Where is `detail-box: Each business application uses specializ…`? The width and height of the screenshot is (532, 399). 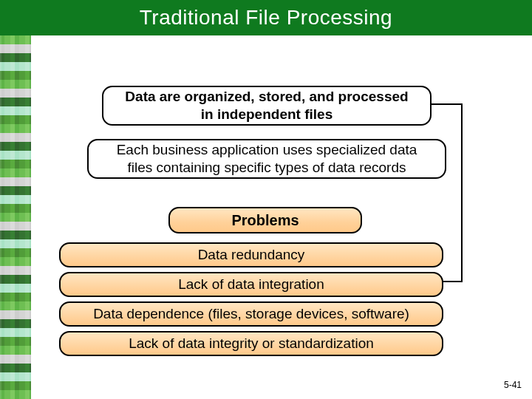
detail-box: Each business application uses specializ… is located at coordinates (267, 159).